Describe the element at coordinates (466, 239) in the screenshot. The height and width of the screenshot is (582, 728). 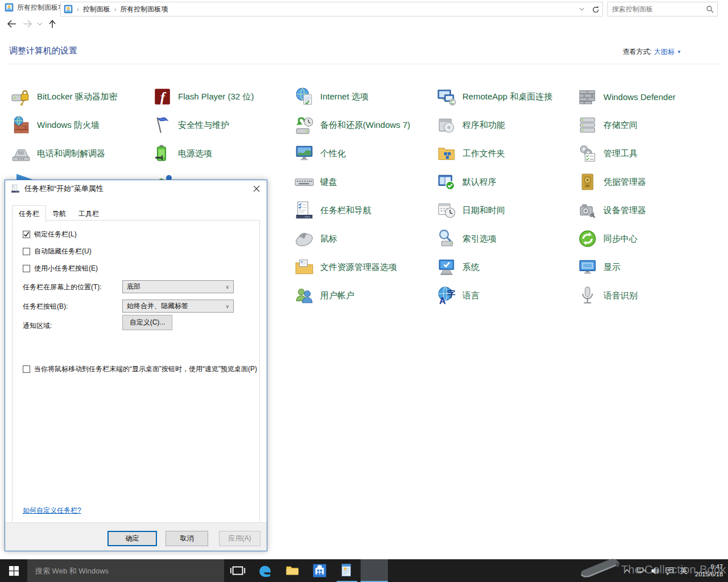
I see `cp-item-indexing: 索引选项` at that location.